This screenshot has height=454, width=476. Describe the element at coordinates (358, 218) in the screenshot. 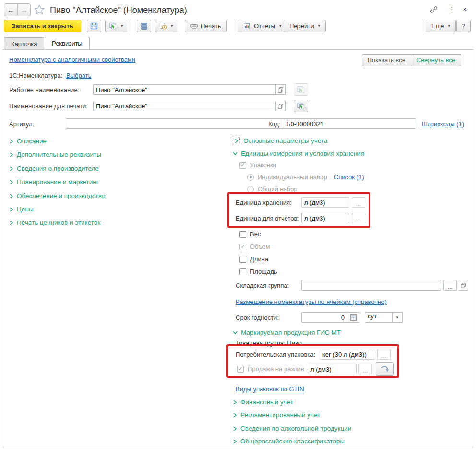

I see `report-unit-select-button: ...` at that location.